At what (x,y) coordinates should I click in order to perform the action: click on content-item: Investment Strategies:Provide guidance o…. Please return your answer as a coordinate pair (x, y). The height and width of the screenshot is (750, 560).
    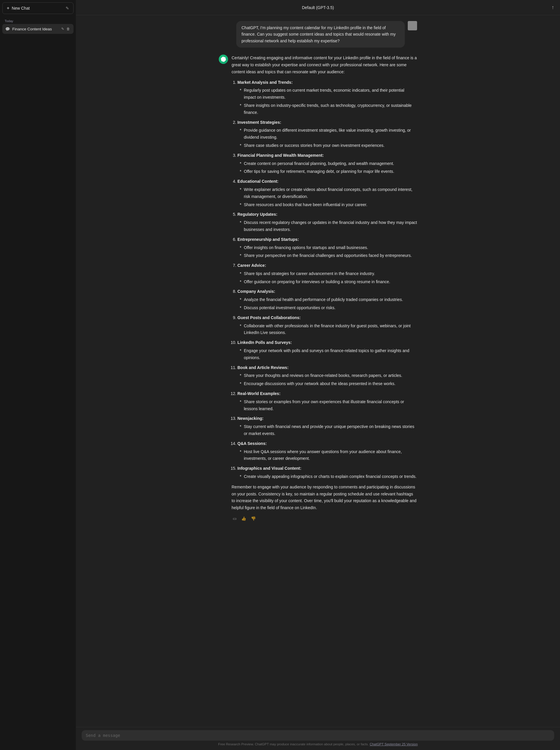
    Looking at the image, I should click on (327, 134).